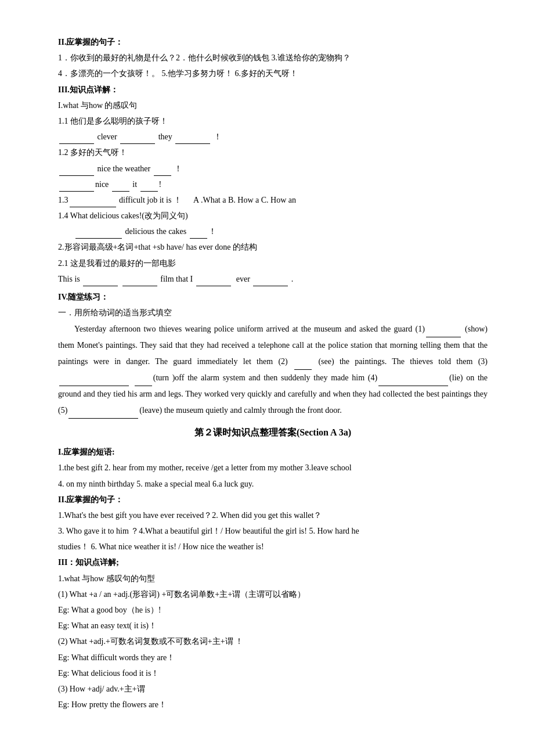 The width and height of the screenshot is (534, 756). Describe the element at coordinates (273, 689) in the screenshot. I see `sectionIII-1-3: (3) How +adj/ adv.+主+谓` at that location.